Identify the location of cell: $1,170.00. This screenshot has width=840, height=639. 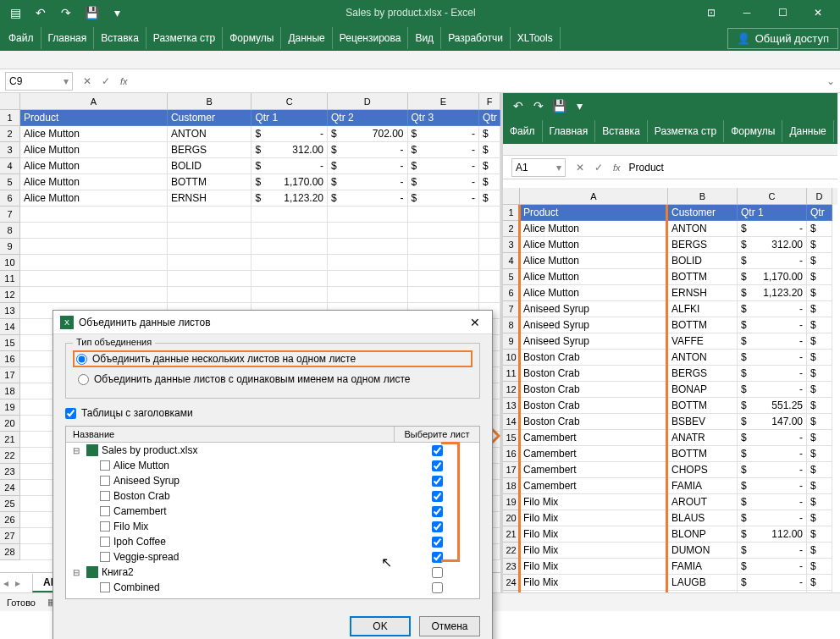
(290, 183).